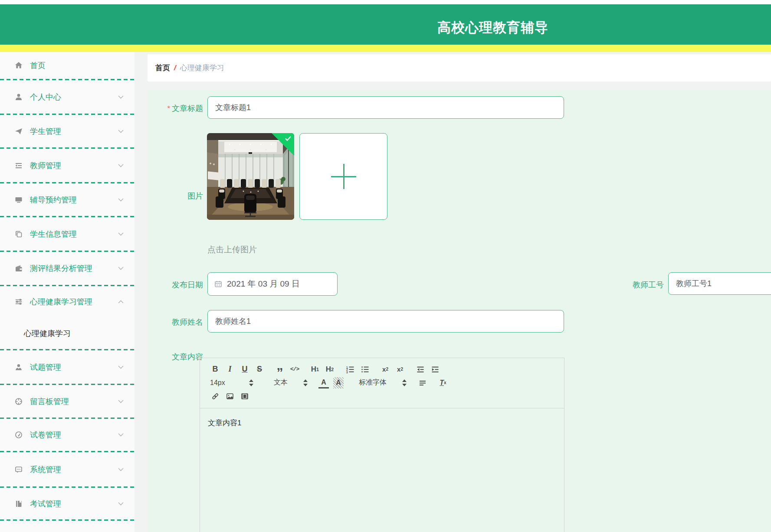  I want to click on link-icon, so click(215, 396).